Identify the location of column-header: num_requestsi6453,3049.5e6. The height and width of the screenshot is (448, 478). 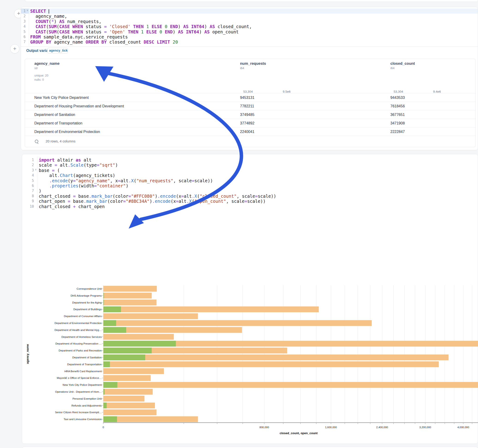
(253, 66).